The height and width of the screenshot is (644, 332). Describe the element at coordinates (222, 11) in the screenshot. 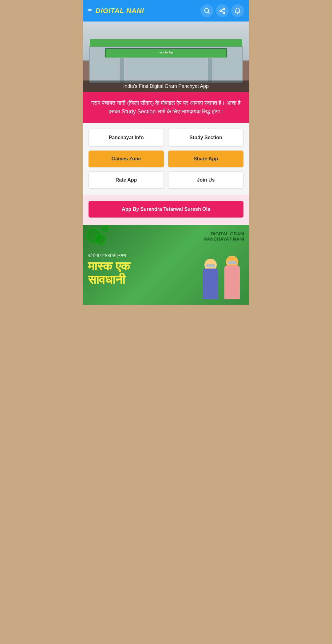

I see `share-button` at that location.